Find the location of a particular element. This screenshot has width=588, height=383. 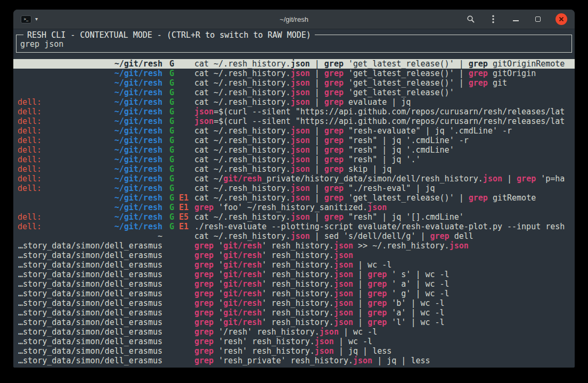

match-highlight: git/resh is located at coordinates (242, 246).